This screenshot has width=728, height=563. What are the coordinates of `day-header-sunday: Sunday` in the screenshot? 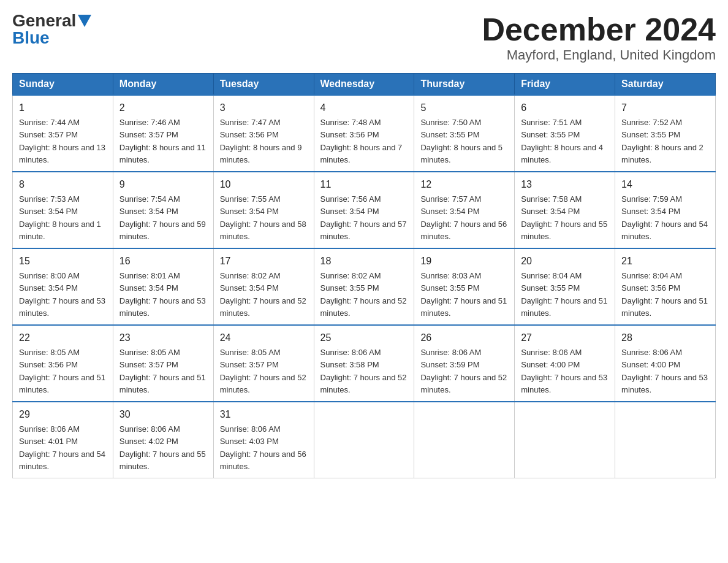 It's located at (63, 85).